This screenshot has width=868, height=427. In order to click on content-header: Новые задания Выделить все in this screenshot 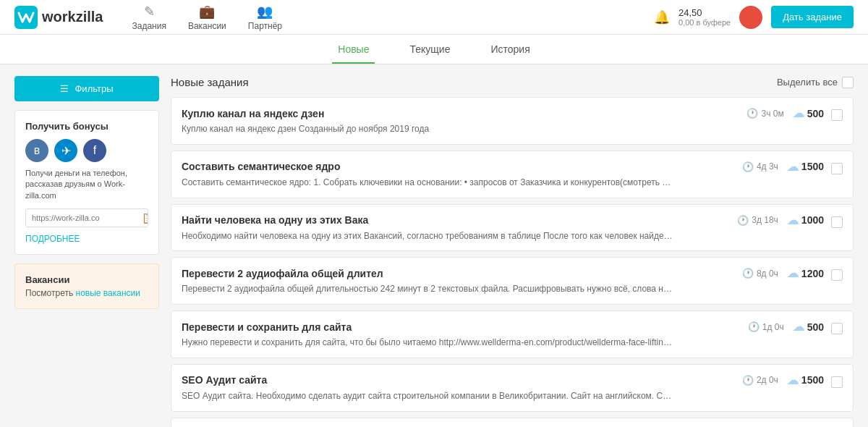, I will do `click(512, 83)`.